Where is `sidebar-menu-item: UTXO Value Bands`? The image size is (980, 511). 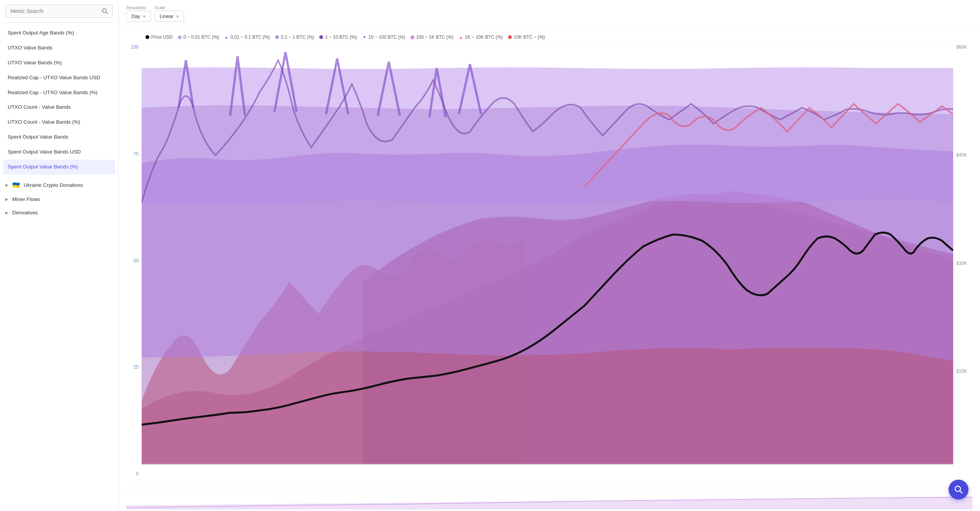 sidebar-menu-item: UTXO Value Bands is located at coordinates (59, 48).